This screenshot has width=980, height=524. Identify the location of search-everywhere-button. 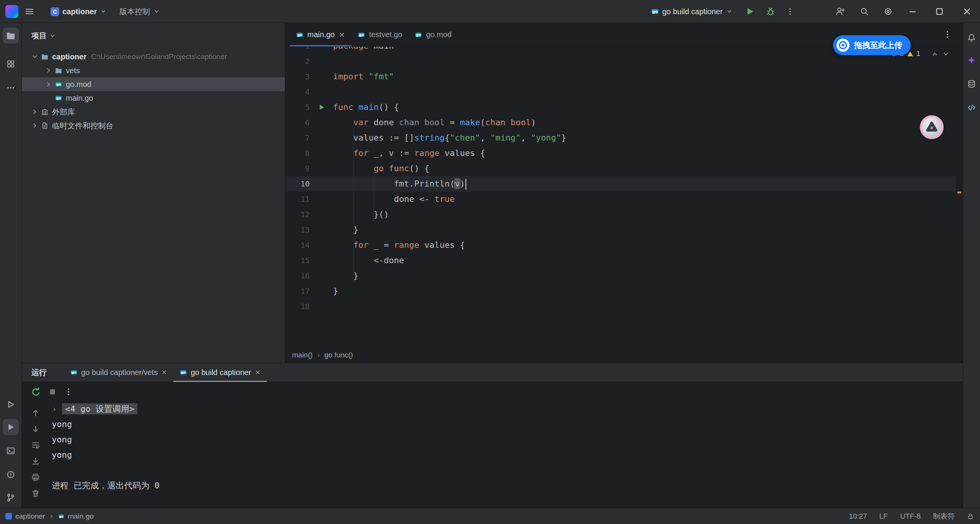
(864, 11).